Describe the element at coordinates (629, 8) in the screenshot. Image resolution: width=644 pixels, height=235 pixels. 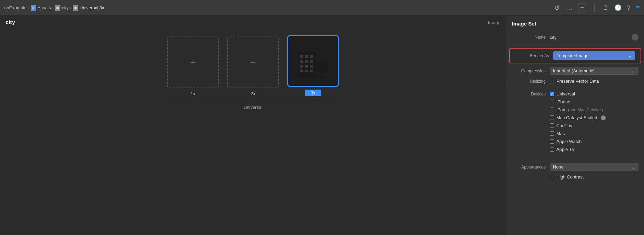
I see `help-icon: ?` at that location.